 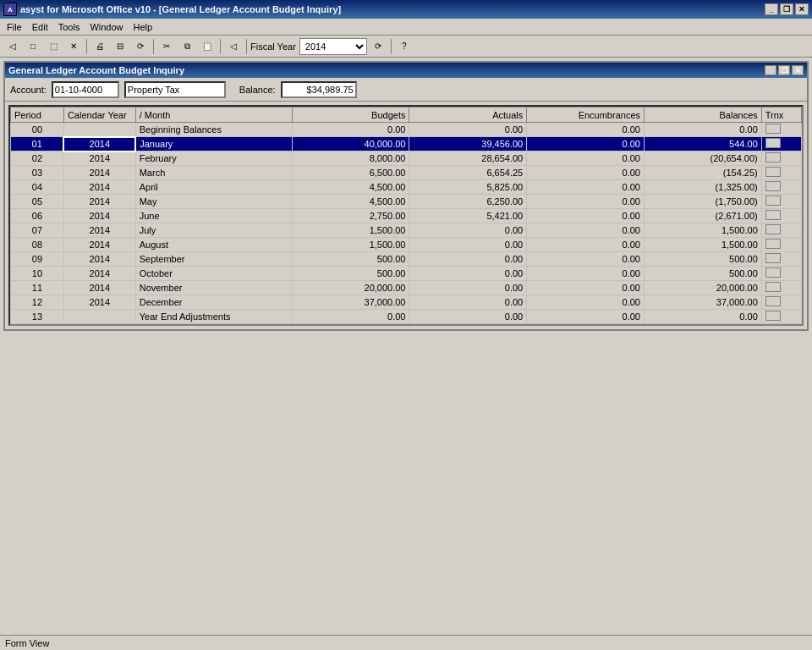 What do you see at coordinates (333, 47) in the screenshot?
I see `fiscal-year-select: 2014 2013 2015` at bounding box center [333, 47].